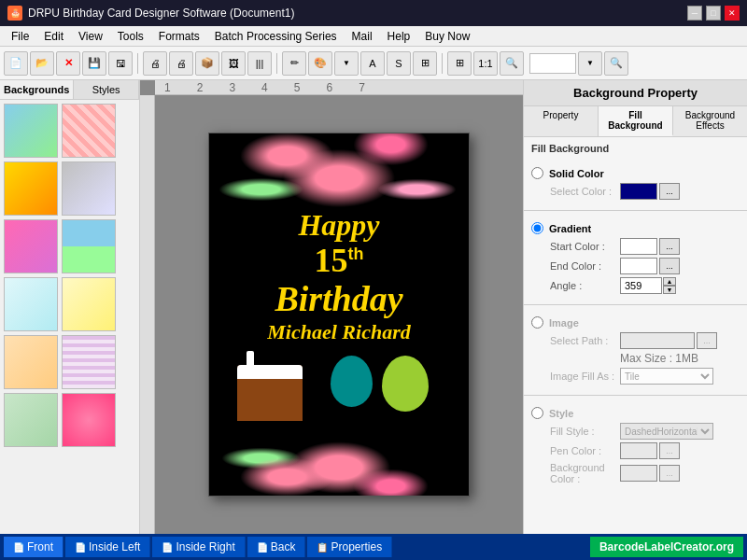  I want to click on zoom-out-button: 🔍, so click(616, 63).